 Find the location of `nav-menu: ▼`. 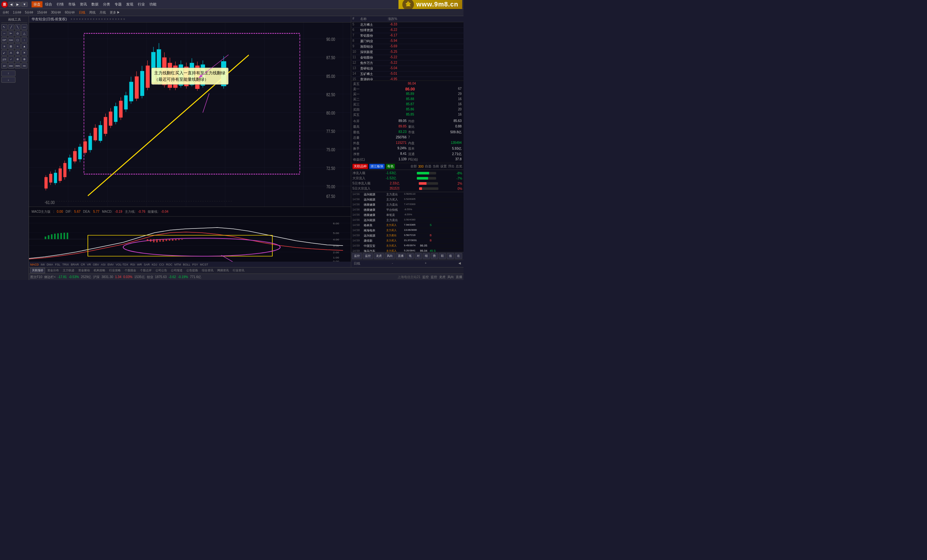

nav-menu: ▼ is located at coordinates (24, 5).